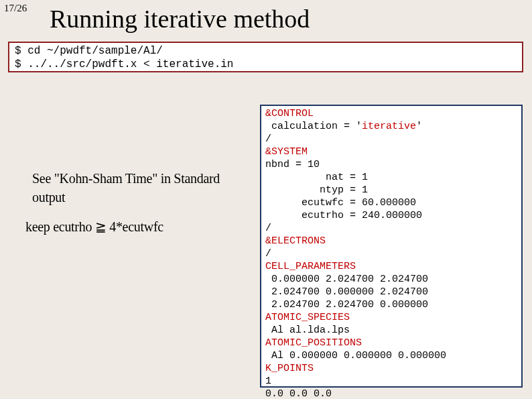  Describe the element at coordinates (124, 64) in the screenshot. I see `cmd-line-2: $ ../../src/pwdft.x < iterative.in` at that location.